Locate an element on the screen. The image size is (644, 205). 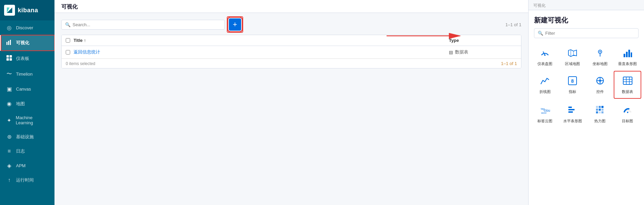
filter-icon: 🔍 is located at coordinates (540, 33).